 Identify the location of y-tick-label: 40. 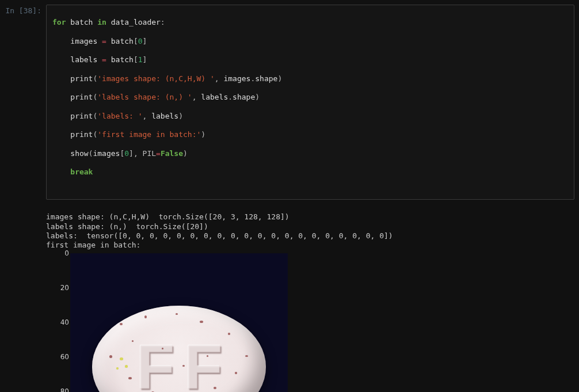
(60, 322).